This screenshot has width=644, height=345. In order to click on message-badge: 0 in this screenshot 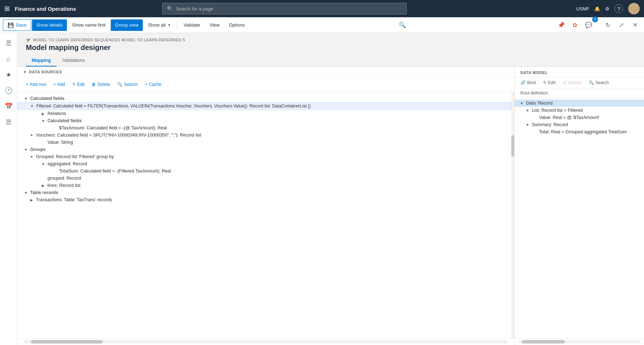, I will do `click(595, 19)`.